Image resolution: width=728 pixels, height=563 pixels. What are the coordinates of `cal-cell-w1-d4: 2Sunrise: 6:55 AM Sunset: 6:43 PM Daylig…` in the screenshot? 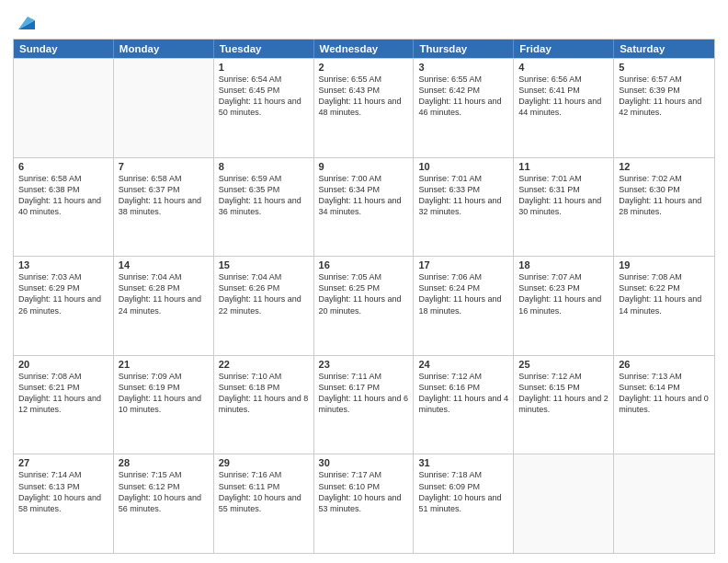 It's located at (364, 109).